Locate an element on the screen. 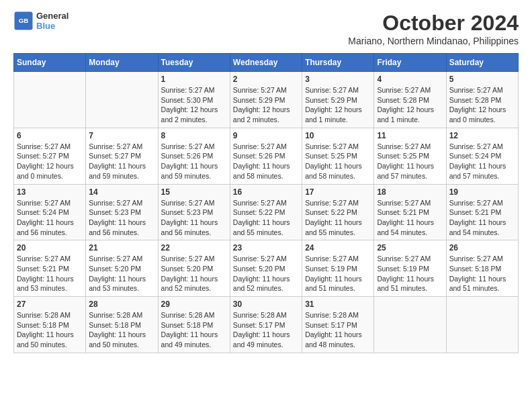 This screenshot has width=532, height=411. calendar-cell: 18Sunrise: 5:27 AMSunset: 5:21 PMDayligh… is located at coordinates (410, 212).